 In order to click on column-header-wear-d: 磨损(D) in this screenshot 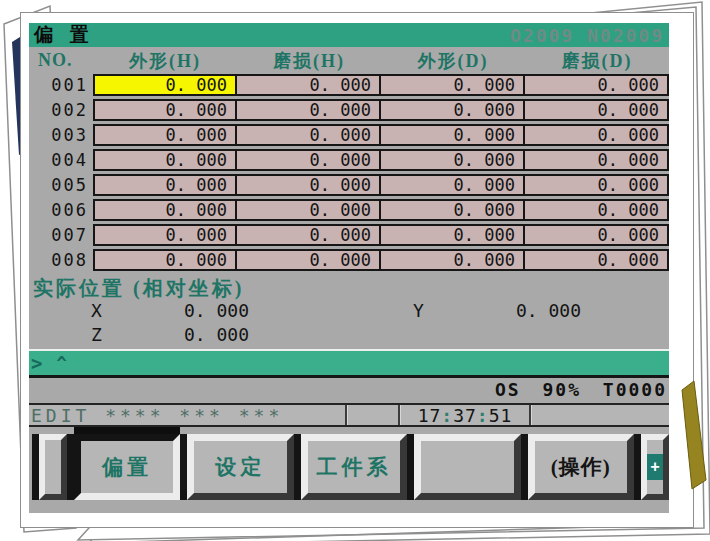, I will do `click(597, 61)`.